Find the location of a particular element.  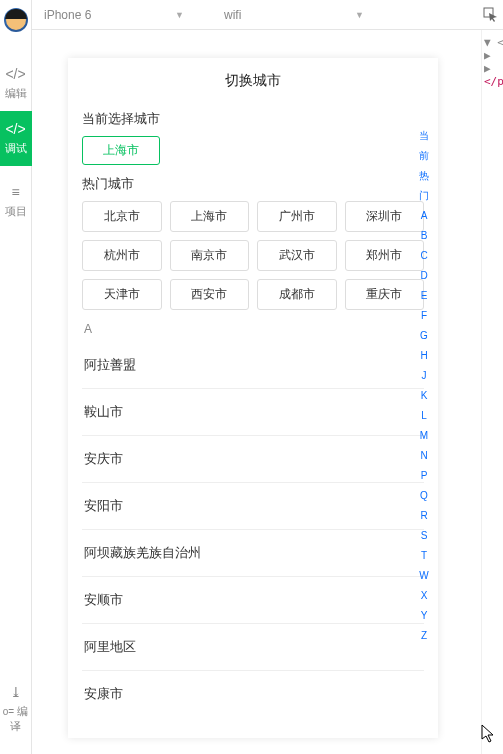

city-list-item: 安阳市 is located at coordinates (253, 506).